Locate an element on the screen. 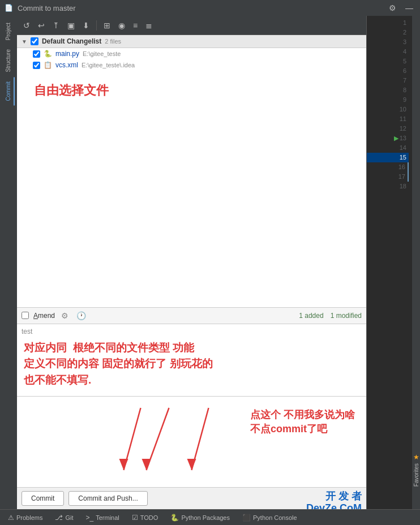 This screenshot has height=525, width=420. commit-button: Commit is located at coordinates (43, 498).